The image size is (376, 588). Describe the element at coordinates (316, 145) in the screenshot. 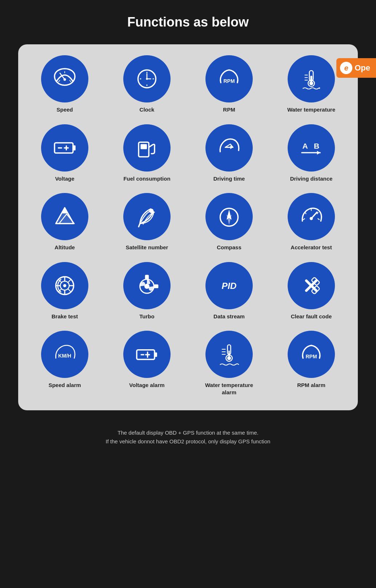

I see `svg-text: B` at that location.